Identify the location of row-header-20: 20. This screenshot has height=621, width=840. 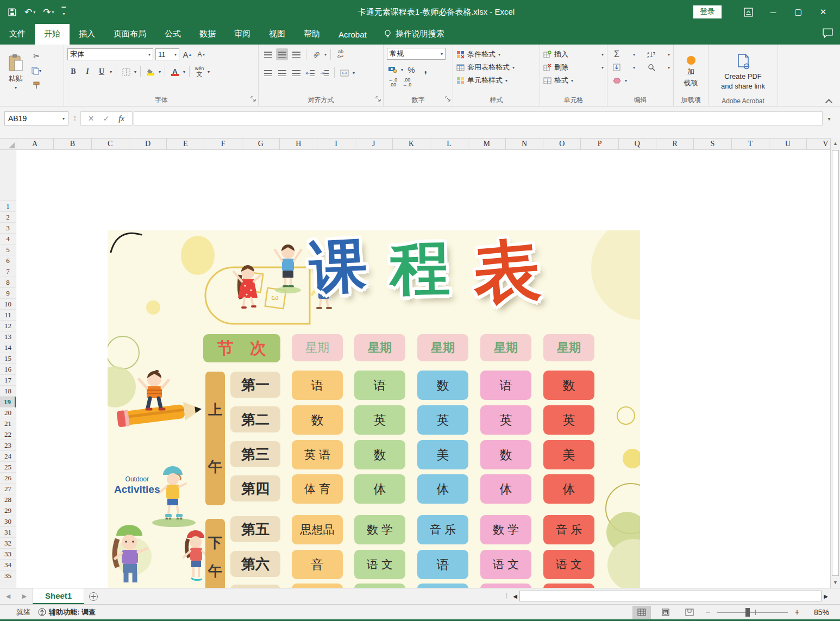
(8, 413).